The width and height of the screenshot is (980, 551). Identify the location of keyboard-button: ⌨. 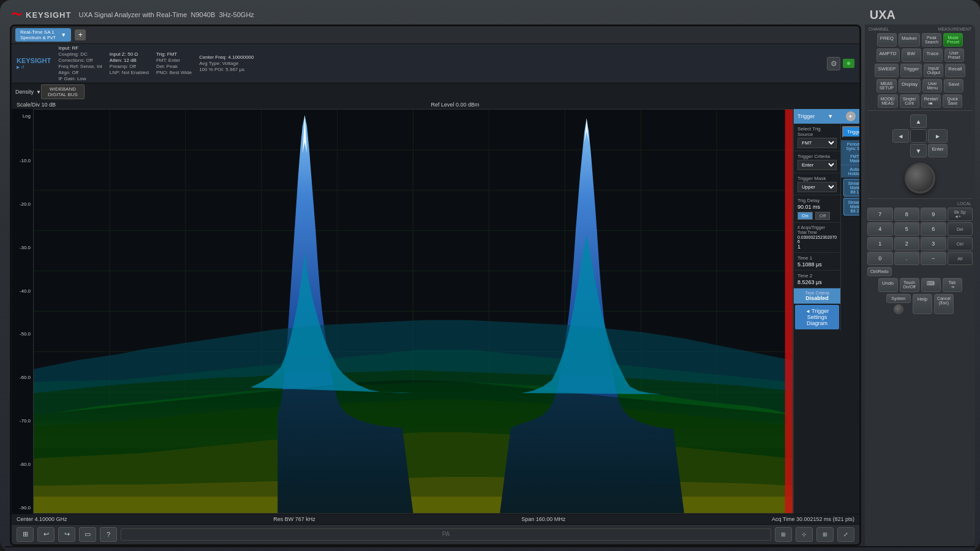
(931, 285).